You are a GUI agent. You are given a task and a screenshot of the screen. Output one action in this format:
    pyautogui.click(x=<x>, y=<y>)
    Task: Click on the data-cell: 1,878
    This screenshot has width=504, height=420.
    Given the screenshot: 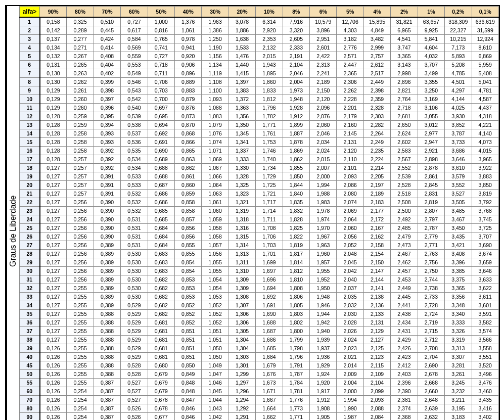 What is the action you would take?
    pyautogui.click(x=296, y=143)
    